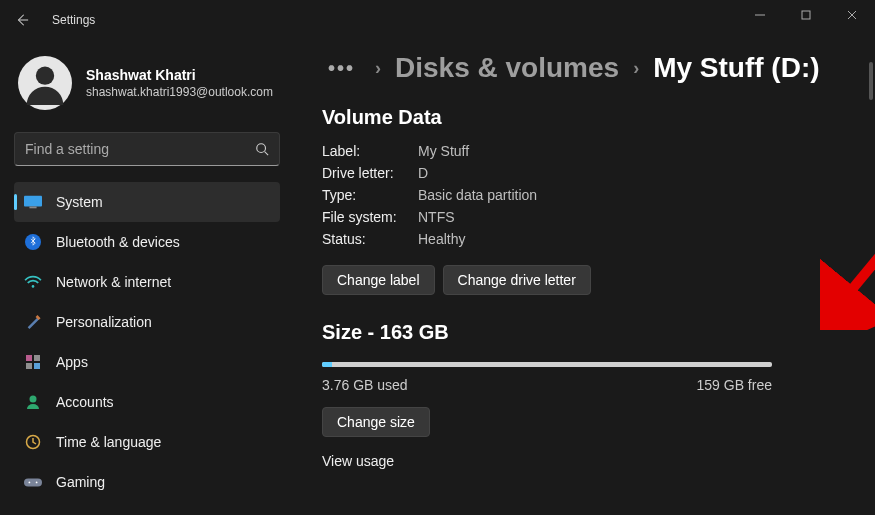 The image size is (875, 515). Describe the element at coordinates (147, 482) in the screenshot. I see `sidebar-item-gaming: Gaming` at that location.